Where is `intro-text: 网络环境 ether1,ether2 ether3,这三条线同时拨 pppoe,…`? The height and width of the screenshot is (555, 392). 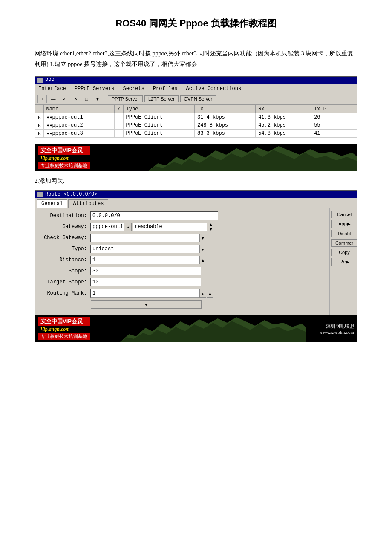
intro-text: 网络环境 ether1,ether2 ether3,这三条线同时拨 pppoe,… is located at coordinates (196, 59).